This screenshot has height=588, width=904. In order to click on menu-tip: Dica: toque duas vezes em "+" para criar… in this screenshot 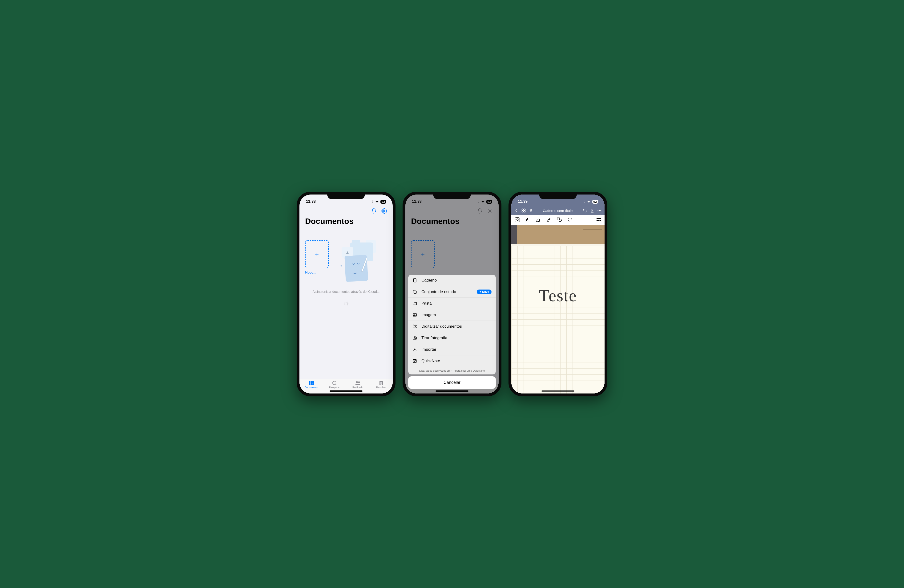, I will do `click(452, 370)`.